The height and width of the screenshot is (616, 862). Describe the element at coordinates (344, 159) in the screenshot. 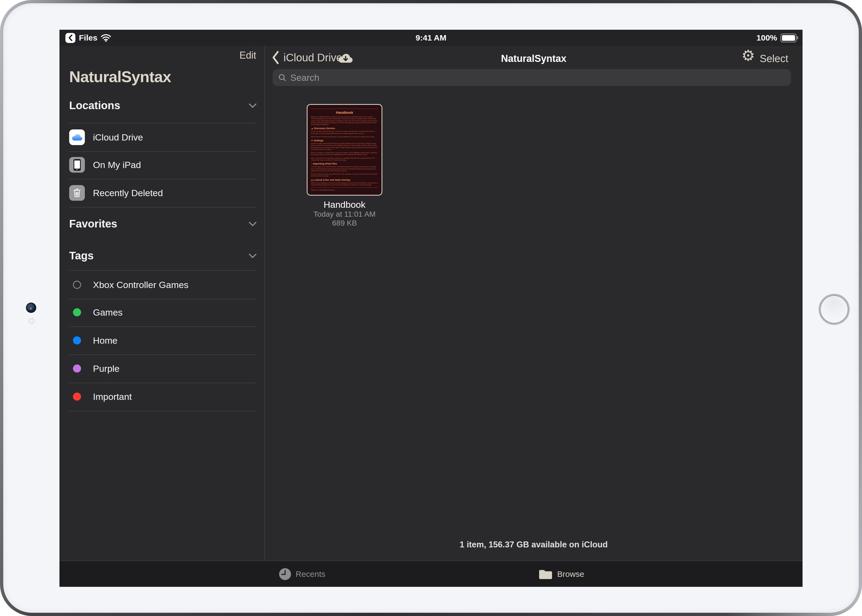

I see `thumbnail-p: Note: some of the customization options …` at that location.